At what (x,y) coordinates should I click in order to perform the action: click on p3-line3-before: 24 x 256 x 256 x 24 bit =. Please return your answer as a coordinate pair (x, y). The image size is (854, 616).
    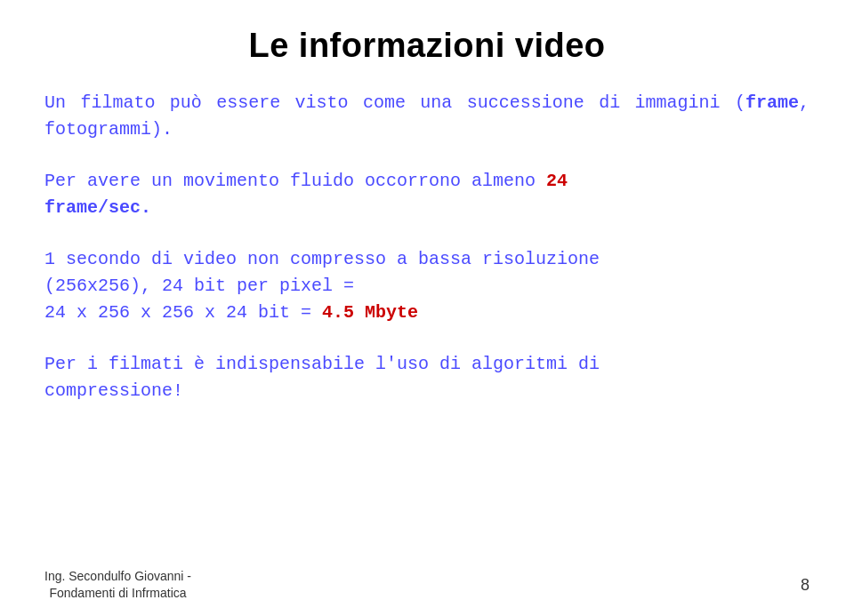
    Looking at the image, I should click on (183, 313).